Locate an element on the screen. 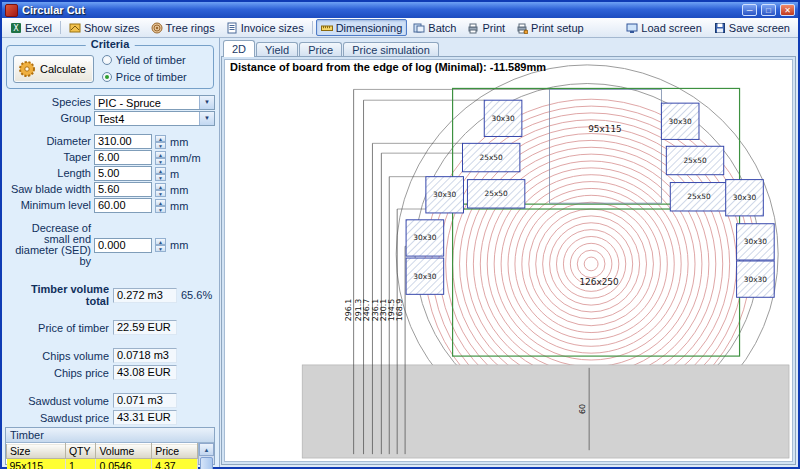 The width and height of the screenshot is (800, 469). maximize-button: □ is located at coordinates (768, 10).